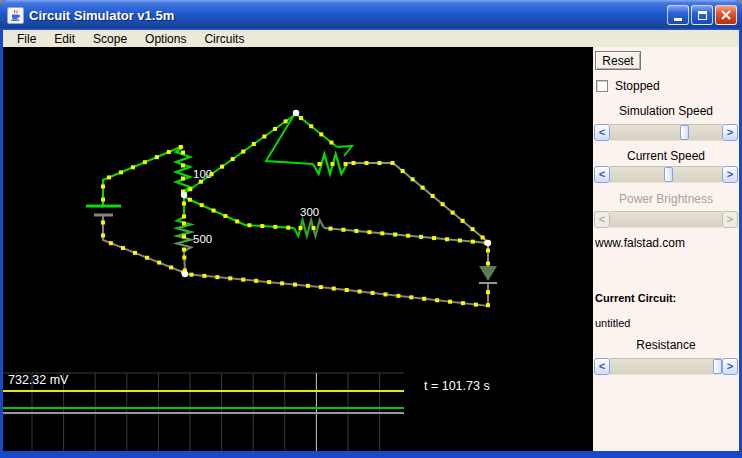 This screenshot has height=458, width=742. What do you see at coordinates (702, 15) in the screenshot?
I see `window-controls` at bounding box center [702, 15].